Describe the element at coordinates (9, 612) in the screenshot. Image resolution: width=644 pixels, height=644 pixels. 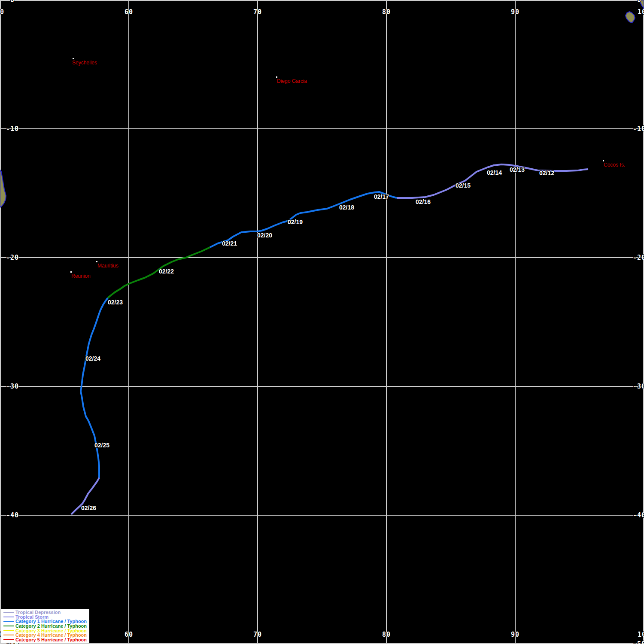
I see `legend-swatch-td` at that location.